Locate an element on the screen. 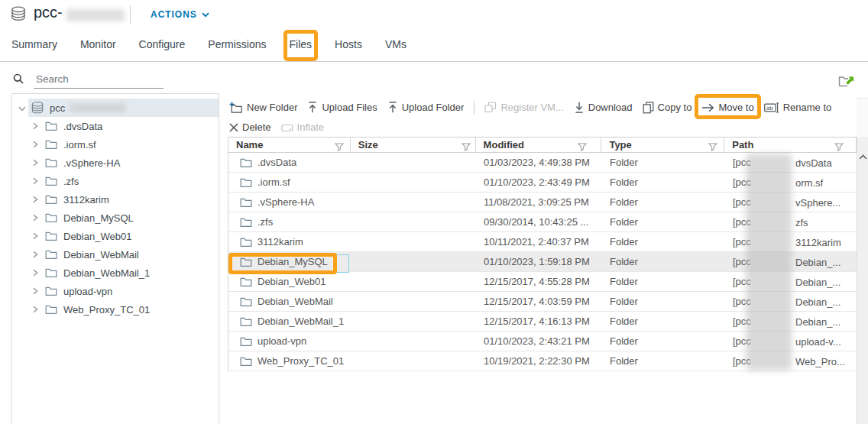 The height and width of the screenshot is (424, 868). svg-text: ab is located at coordinates (769, 107).